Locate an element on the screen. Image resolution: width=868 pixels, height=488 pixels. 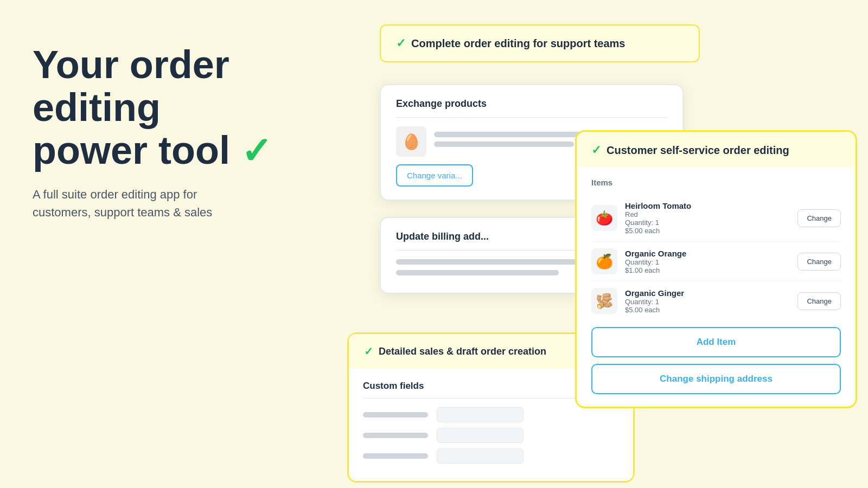
selfservice-check-icon: ✓ is located at coordinates (596, 150).